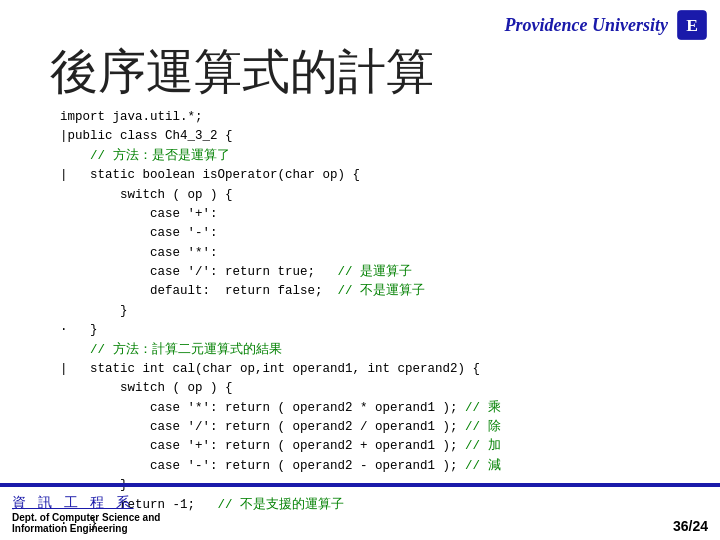 Image resolution: width=720 pixels, height=540 pixels. Describe the element at coordinates (483, 466) in the screenshot. I see `code-comment: // 減` at that location.